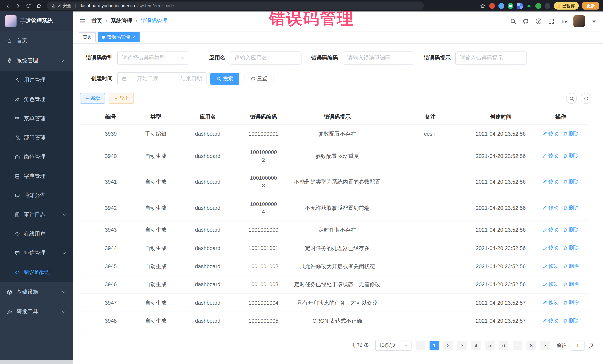 The width and height of the screenshot is (603, 364). I want to click on fullscreen-icon, so click(551, 21).